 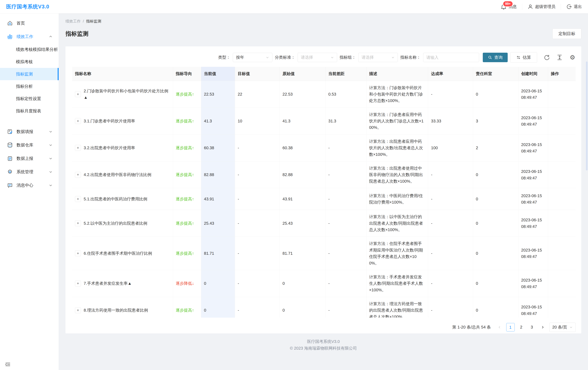 What do you see at coordinates (108, 283) in the screenshot?
I see `indicator-name: 7.手术患者并发症发生率▲` at bounding box center [108, 283].